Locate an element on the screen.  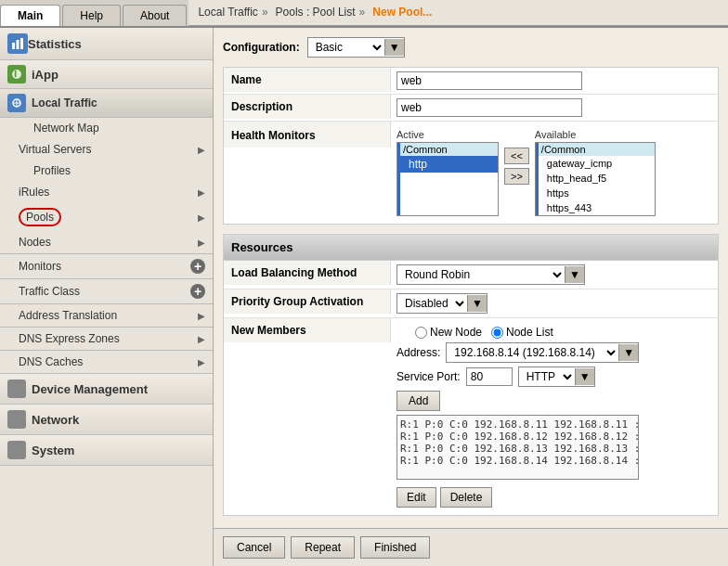
address-select: 192.168.8.14 (192.168.8.14) is located at coordinates (533, 353).